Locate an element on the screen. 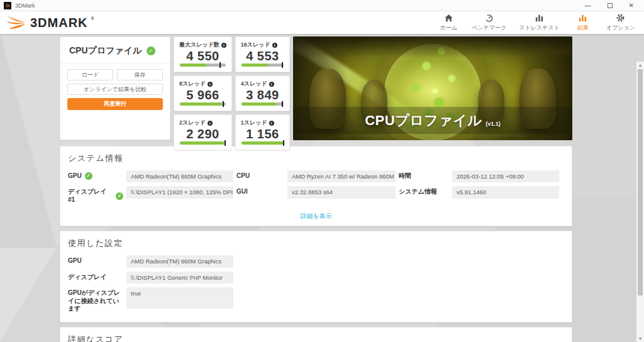  tile-label: 8スレッド is located at coordinates (192, 84).